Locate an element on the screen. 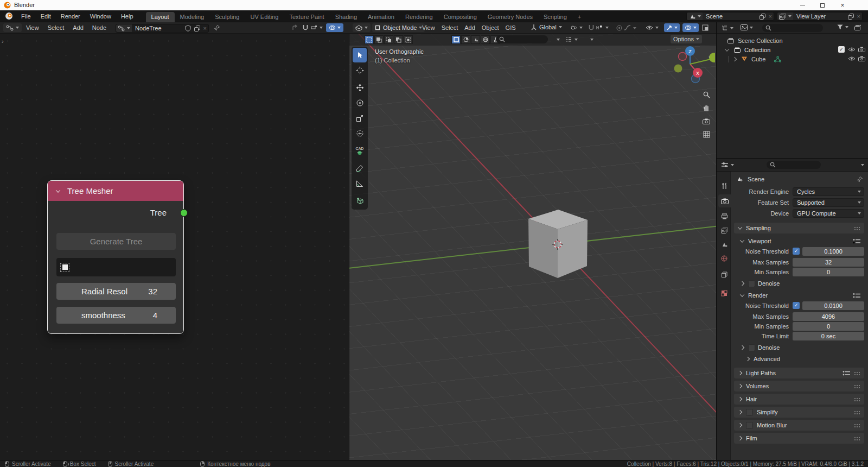 Image resolution: width=868 pixels, height=467 pixels. blender-menu-logo-icon is located at coordinates (9, 16).